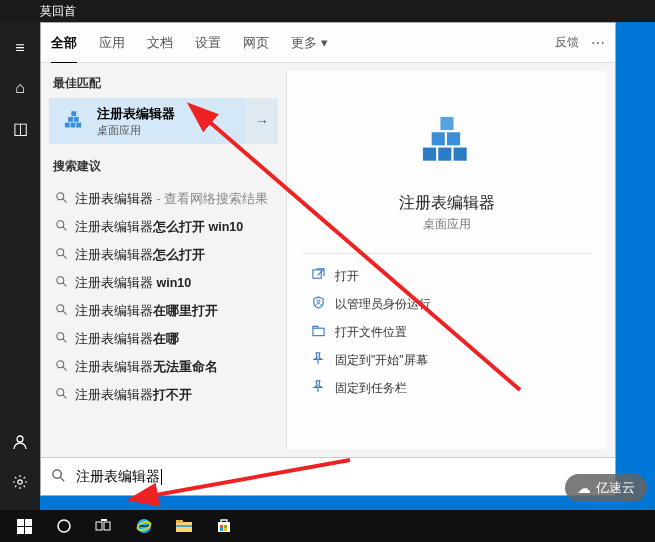  I want to click on best-match-title: 注册表编辑器, so click(136, 114).